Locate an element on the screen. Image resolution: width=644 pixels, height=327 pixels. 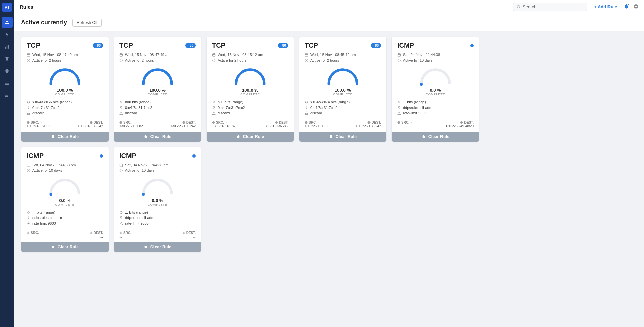
add-rule-button: + Add Rule is located at coordinates (605, 7).